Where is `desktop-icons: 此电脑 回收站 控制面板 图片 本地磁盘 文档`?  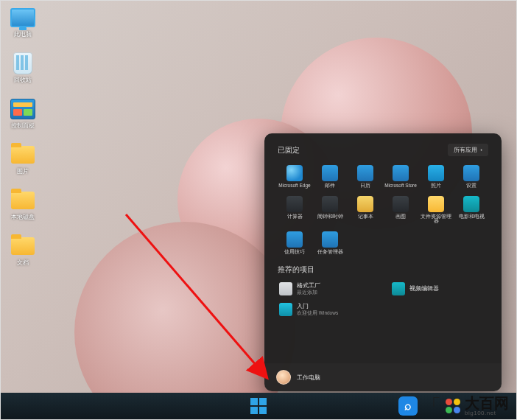
desktop-icons: 此电脑 回收站 控制面板 图片 本地磁盘 文档 is located at coordinates (23, 136).